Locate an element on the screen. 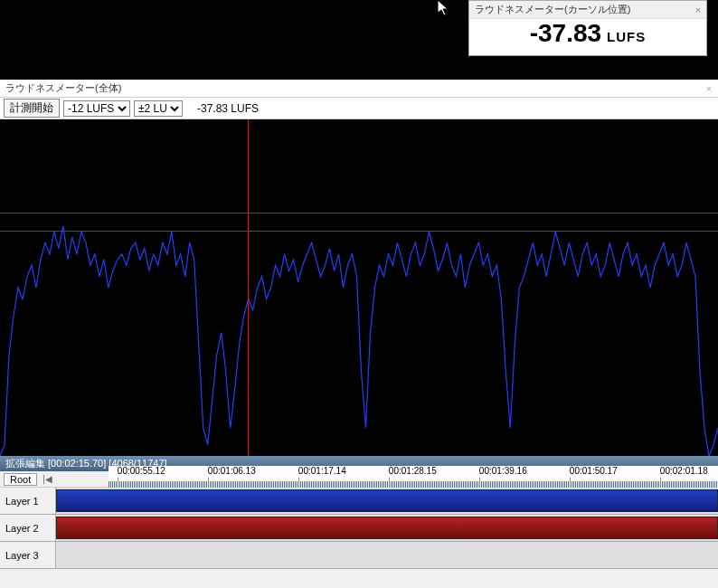 The image size is (718, 588). timeline-tick: 00:00:55.12 is located at coordinates (141, 470).